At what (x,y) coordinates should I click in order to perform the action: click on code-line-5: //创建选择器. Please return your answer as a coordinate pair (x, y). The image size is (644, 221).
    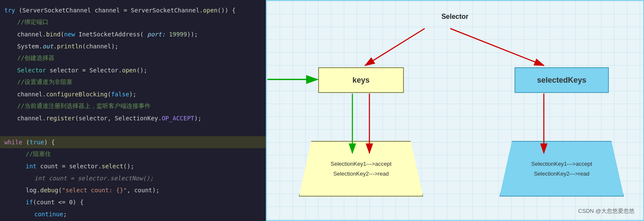
    Looking at the image, I should click on (133, 58).